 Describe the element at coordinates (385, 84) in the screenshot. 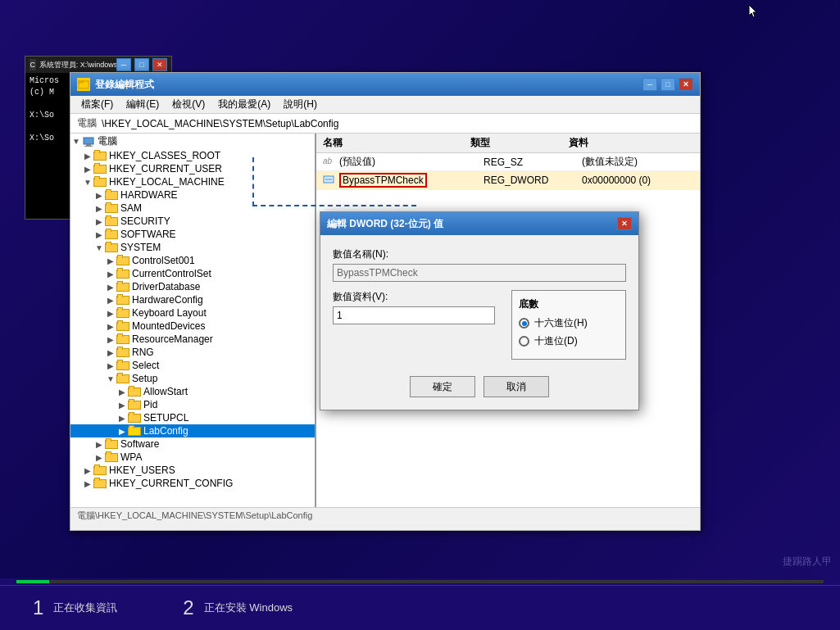

I see `regedit-titlebar: 登錄編輯程式 ─ □ ✕` at that location.